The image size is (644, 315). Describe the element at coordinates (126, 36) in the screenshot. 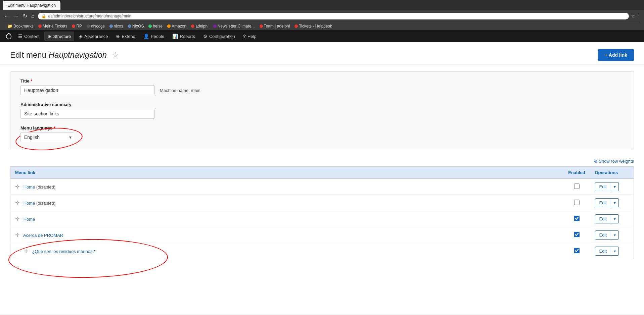

I see `nav-extend: ⊕ Extend` at that location.